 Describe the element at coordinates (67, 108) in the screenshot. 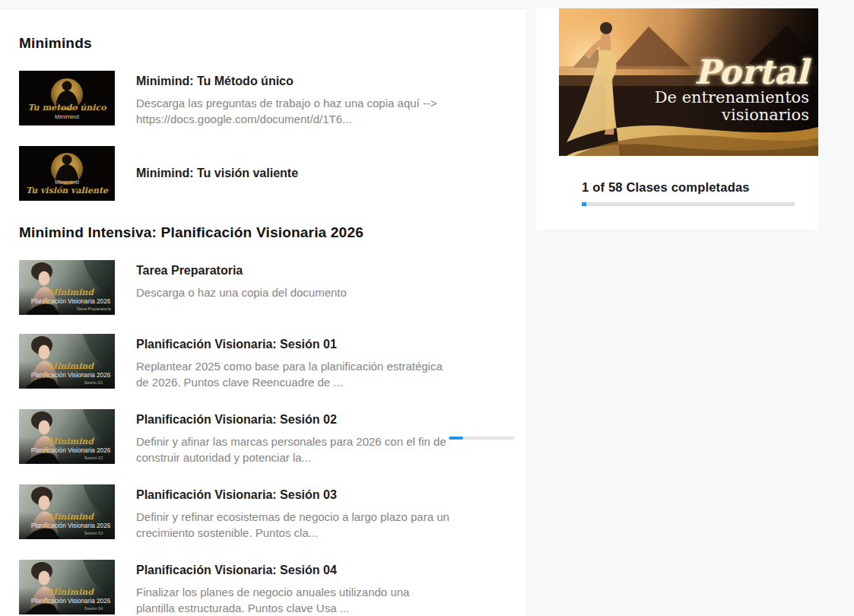

I see `thumb-script-text: Tu método único` at that location.